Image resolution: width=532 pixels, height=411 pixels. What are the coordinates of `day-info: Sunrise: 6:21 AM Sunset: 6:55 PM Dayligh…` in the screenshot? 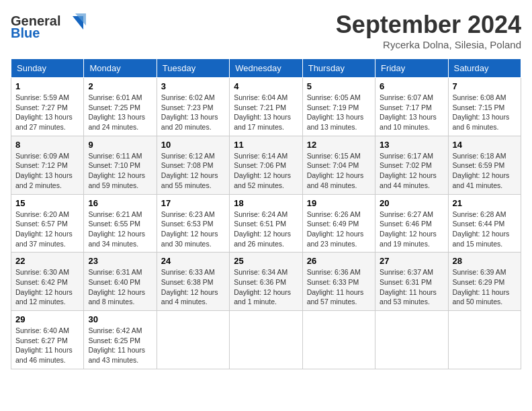 It's located at (120, 230).